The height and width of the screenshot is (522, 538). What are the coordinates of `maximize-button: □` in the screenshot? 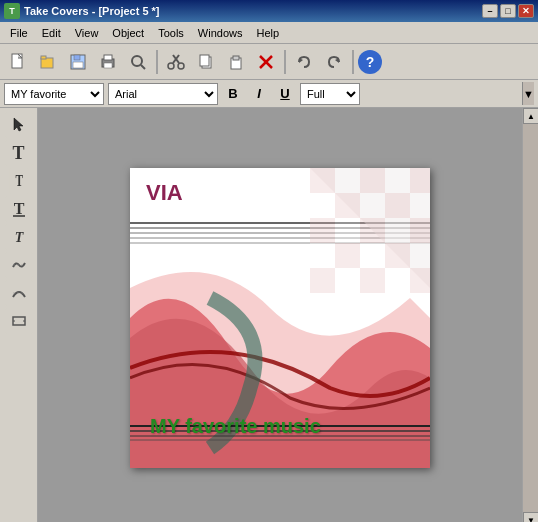 It's located at (508, 11).